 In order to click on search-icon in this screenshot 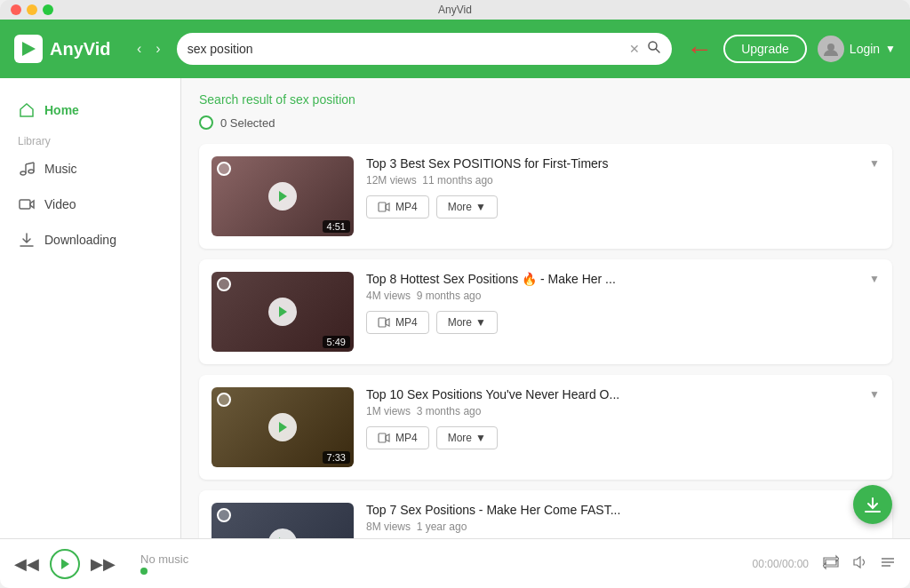, I will do `click(654, 49)`.